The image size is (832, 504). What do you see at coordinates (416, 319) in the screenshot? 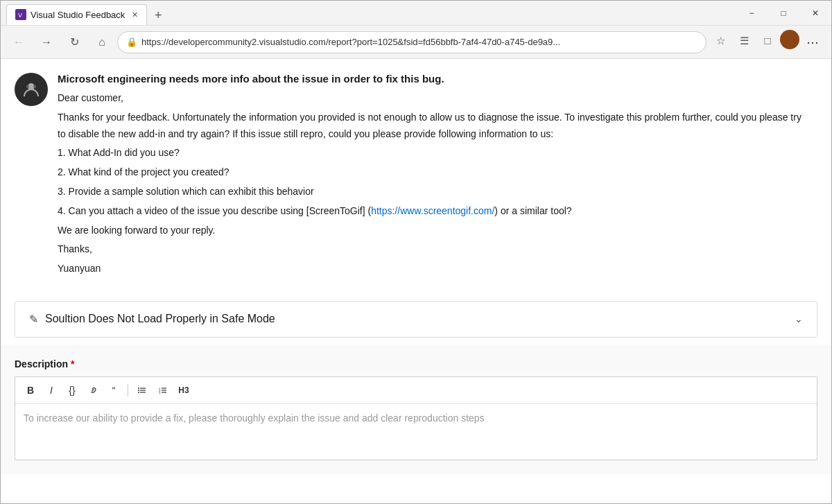
I see `issue-section: ✎ Soultion Does Not Load Properly in Saf…` at bounding box center [416, 319].